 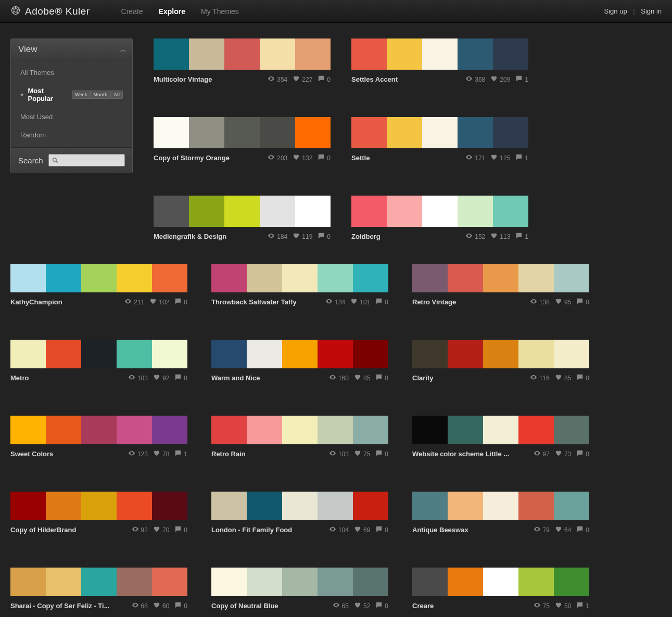 What do you see at coordinates (100, 95) in the screenshot?
I see `pill-month: Month` at bounding box center [100, 95].